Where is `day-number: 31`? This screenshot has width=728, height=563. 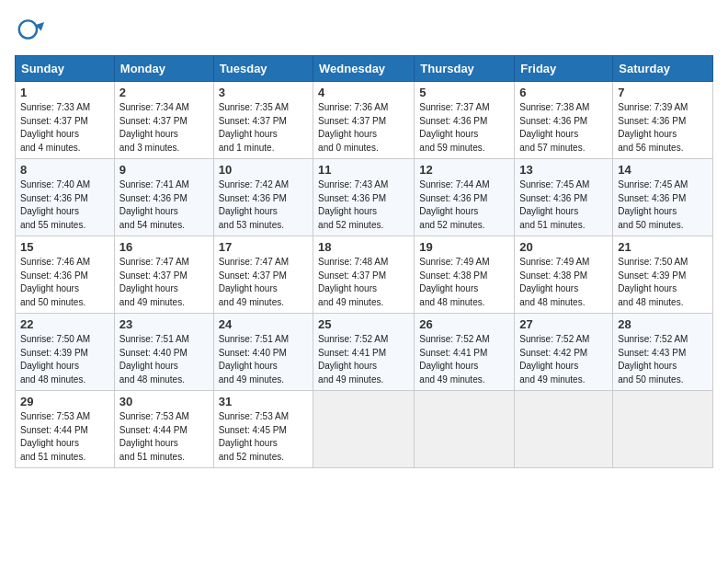 day-number: 31 is located at coordinates (263, 401).